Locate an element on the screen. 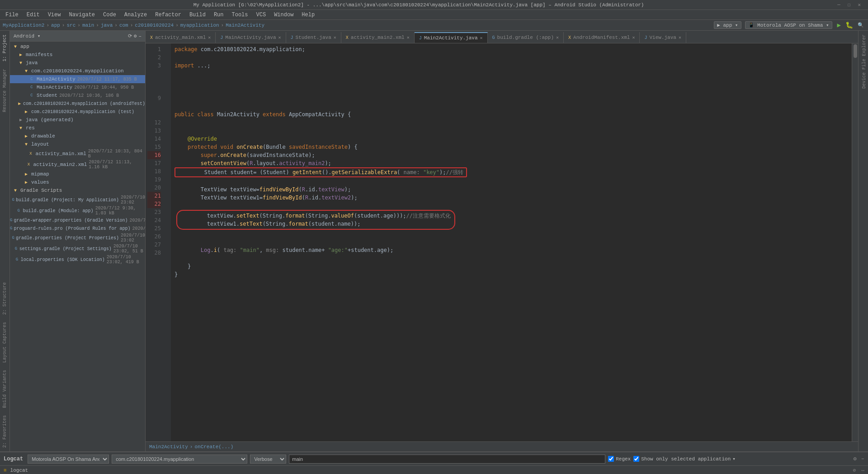  tree-item-res: ▼ res is located at coordinates (78, 128).